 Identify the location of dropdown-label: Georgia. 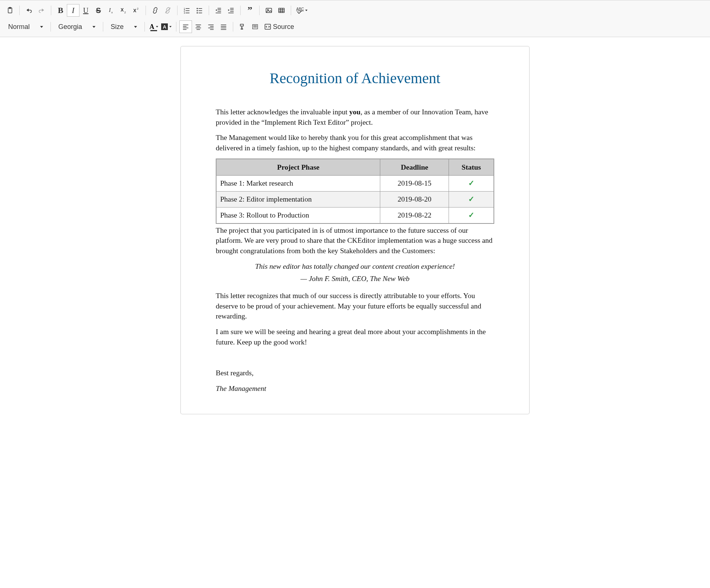
(70, 27).